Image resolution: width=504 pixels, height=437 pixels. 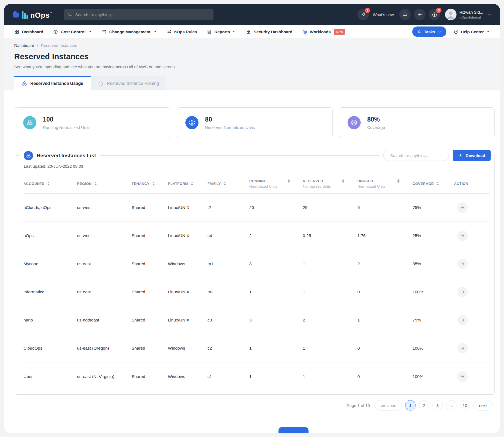 What do you see at coordinates (429, 32) in the screenshot?
I see `tasks-button: Tasks` at bounding box center [429, 32].